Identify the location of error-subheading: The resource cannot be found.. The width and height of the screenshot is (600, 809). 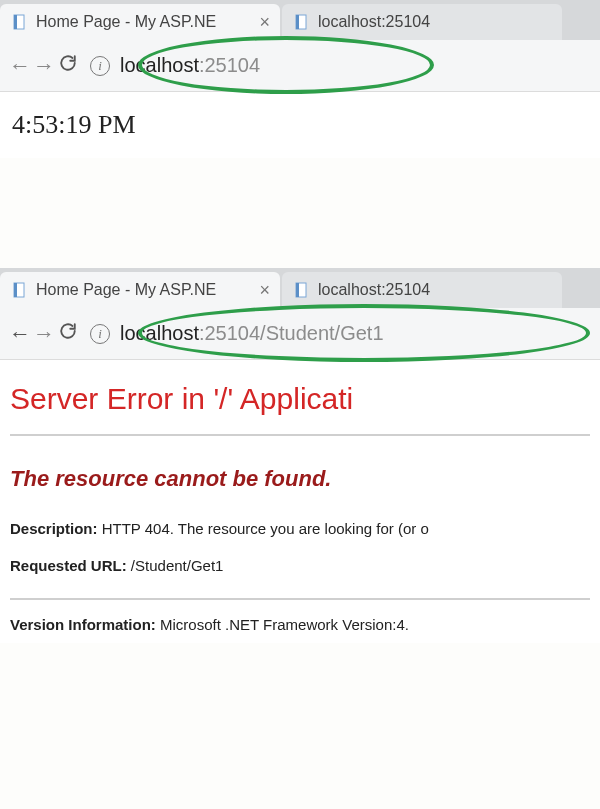
(300, 473).